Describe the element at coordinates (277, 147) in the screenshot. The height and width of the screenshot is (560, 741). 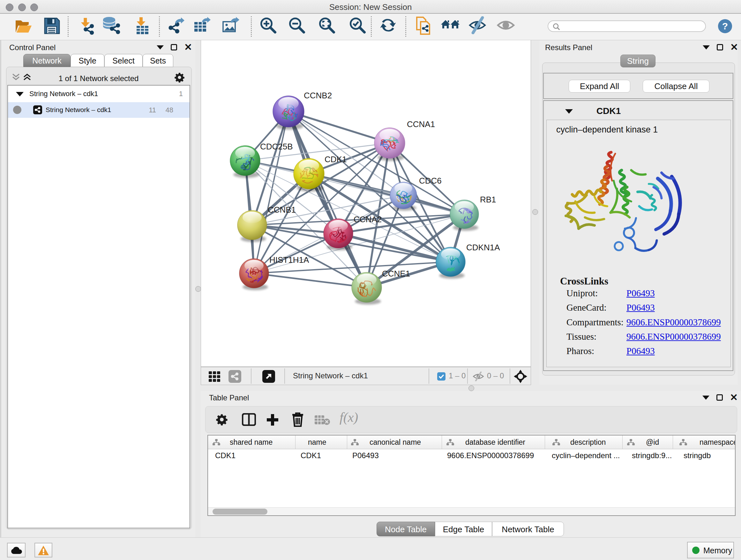
I see `svg-text: CDC25B` at that location.